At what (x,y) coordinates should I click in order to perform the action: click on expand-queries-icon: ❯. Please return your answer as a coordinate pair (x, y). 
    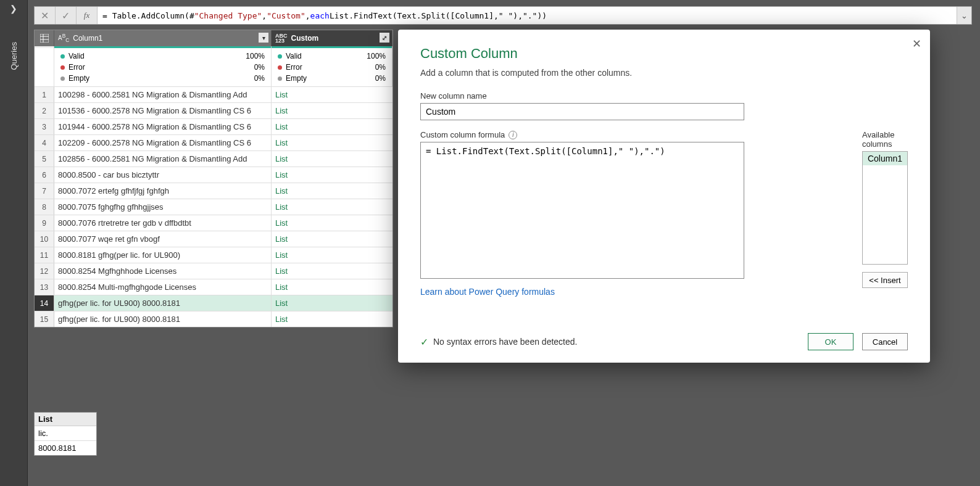
    Looking at the image, I should click on (14, 9).